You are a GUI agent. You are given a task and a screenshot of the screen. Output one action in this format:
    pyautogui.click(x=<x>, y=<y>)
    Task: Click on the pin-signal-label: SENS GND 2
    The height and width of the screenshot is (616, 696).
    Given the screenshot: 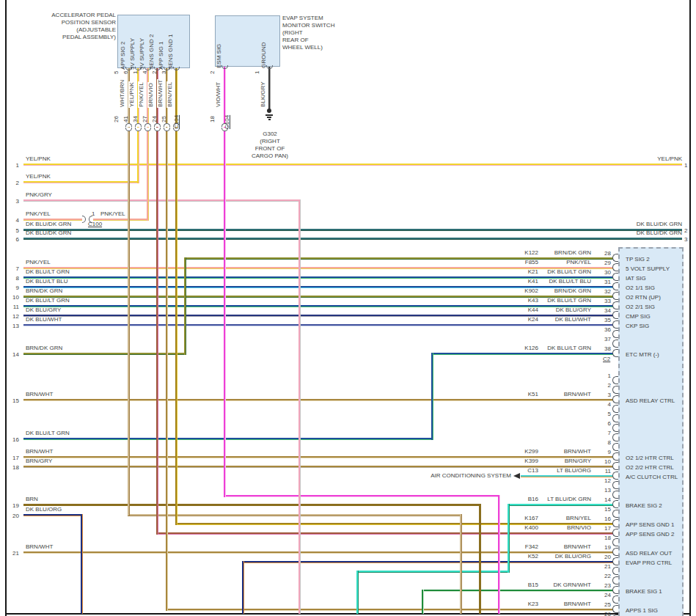 What is the action you would take?
    pyautogui.click(x=151, y=52)
    